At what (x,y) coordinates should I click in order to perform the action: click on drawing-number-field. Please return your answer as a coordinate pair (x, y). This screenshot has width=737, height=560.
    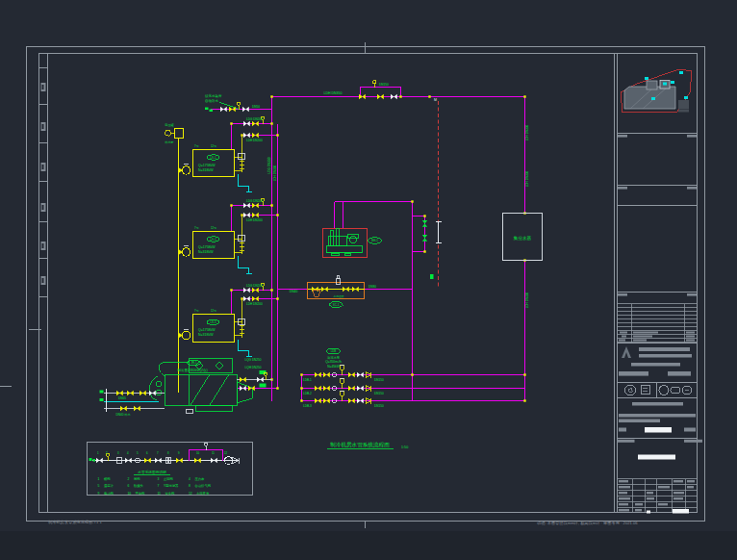
    Looking at the image, I should click on (656, 458).